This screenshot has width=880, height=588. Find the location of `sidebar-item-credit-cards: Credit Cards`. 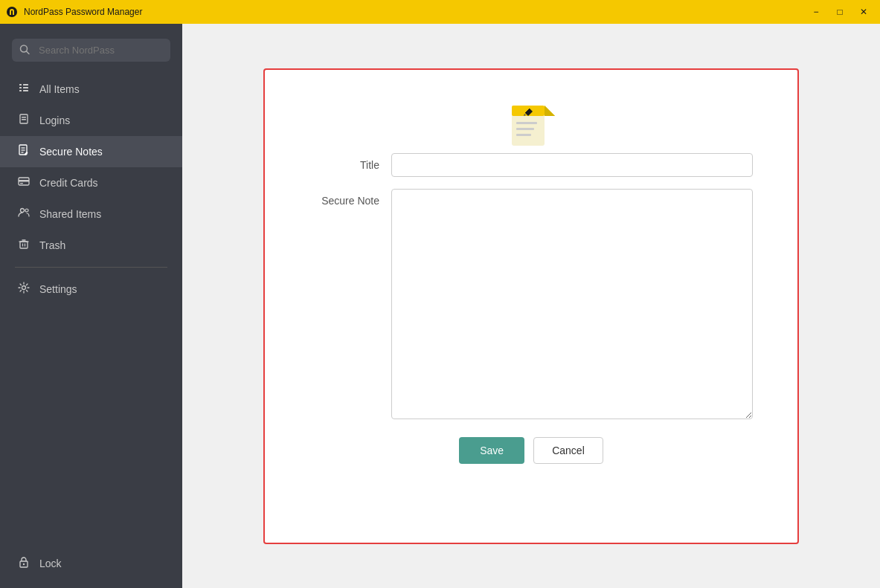

sidebar-item-credit-cards: Credit Cards is located at coordinates (91, 183).